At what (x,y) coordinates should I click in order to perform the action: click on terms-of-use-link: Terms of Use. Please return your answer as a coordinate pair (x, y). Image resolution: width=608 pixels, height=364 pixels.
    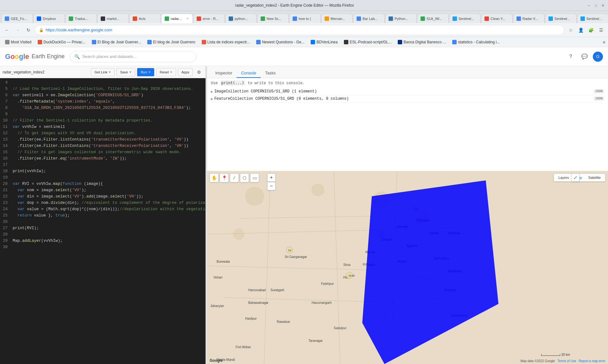
    Looking at the image, I should click on (567, 361).